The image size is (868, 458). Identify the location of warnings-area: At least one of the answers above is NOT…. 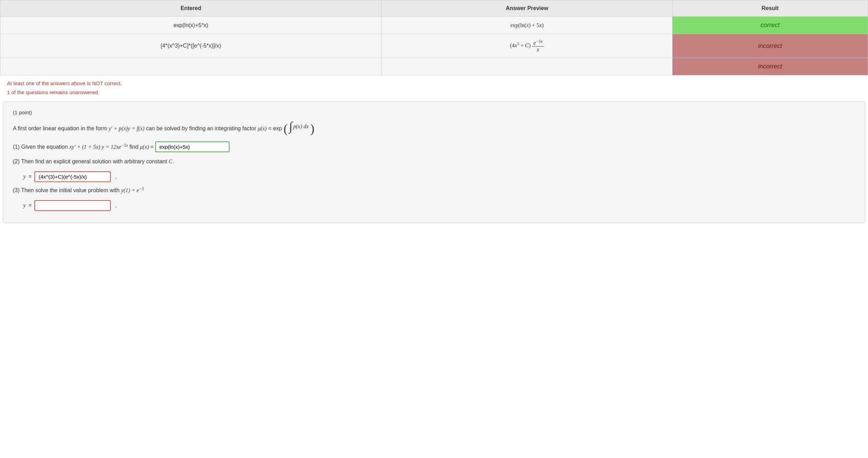
(434, 88).